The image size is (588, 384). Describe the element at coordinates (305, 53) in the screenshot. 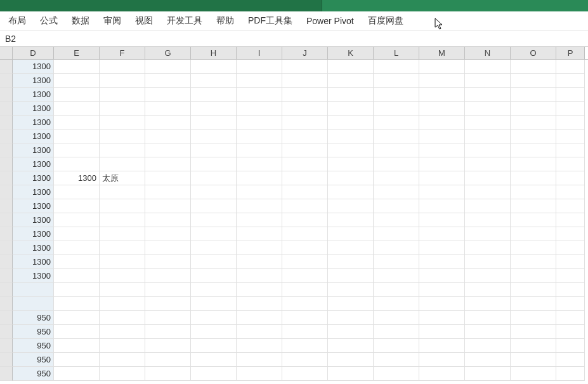

I see `col-header-J: J` at that location.